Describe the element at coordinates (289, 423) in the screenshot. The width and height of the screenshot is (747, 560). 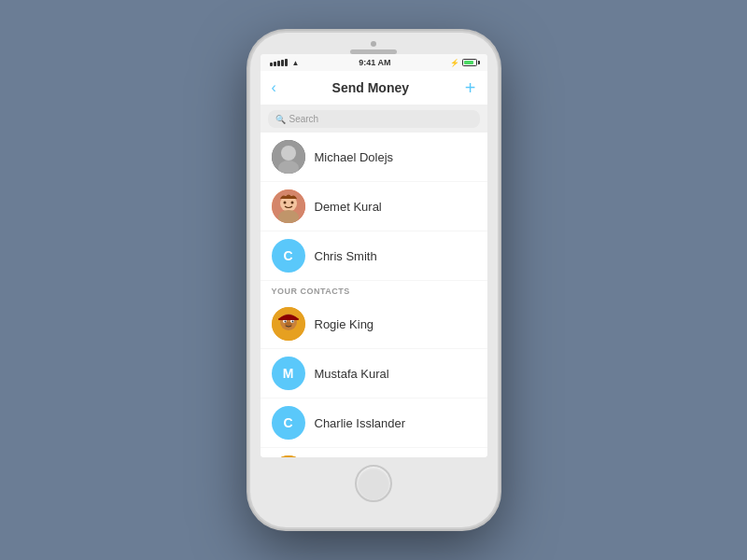
I see `avatar-charlie: C` at that location.